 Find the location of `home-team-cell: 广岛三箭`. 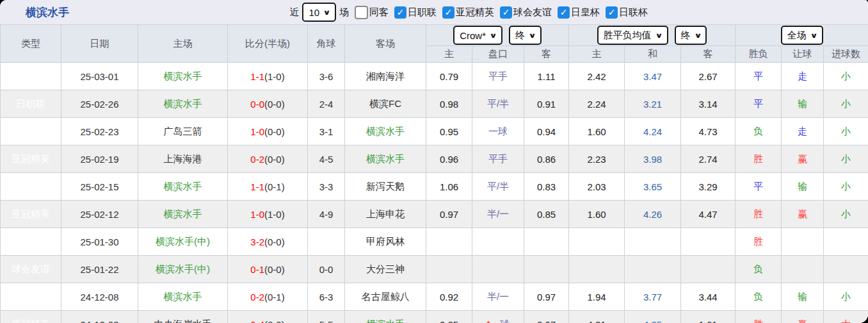

home-team-cell: 广岛三箭 is located at coordinates (183, 132).